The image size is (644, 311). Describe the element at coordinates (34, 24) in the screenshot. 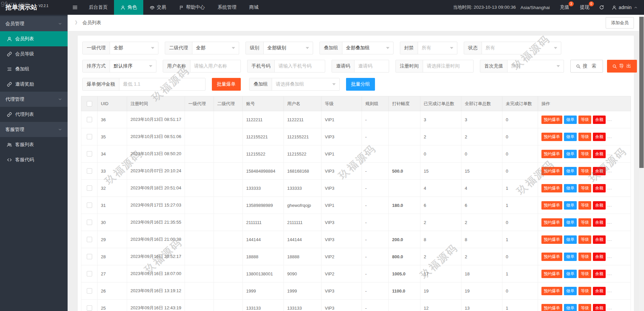

I see `sidebar-group-member-mgmt: 会员管理` at that location.